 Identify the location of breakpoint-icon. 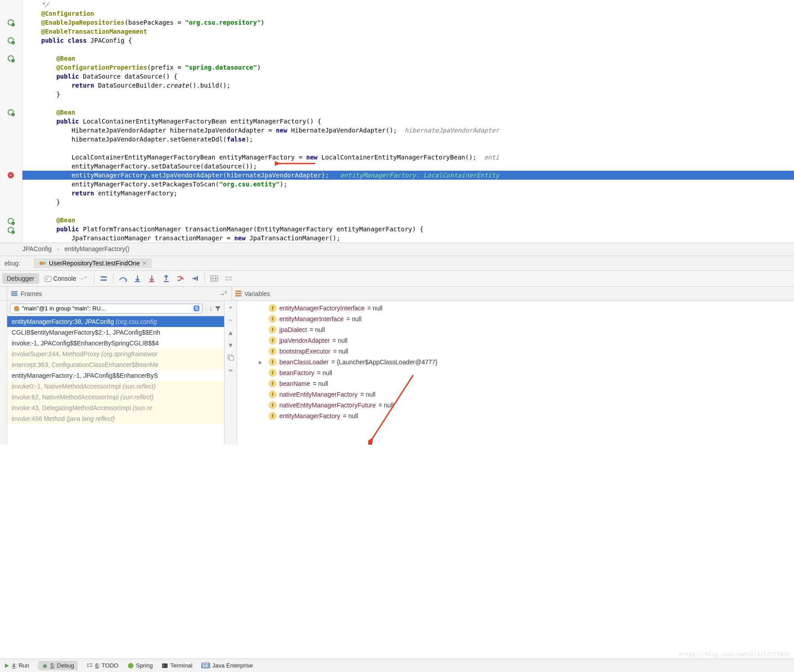
(11, 175).